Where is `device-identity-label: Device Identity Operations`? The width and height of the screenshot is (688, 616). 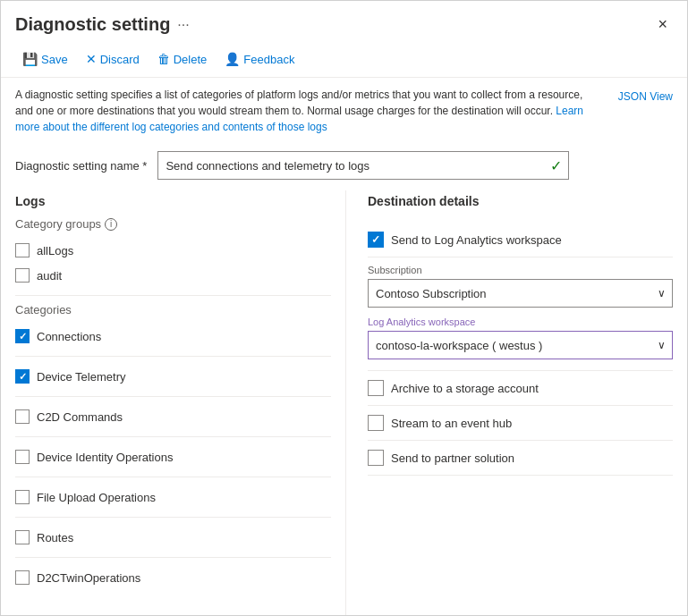 device-identity-label: Device Identity Operations is located at coordinates (105, 458).